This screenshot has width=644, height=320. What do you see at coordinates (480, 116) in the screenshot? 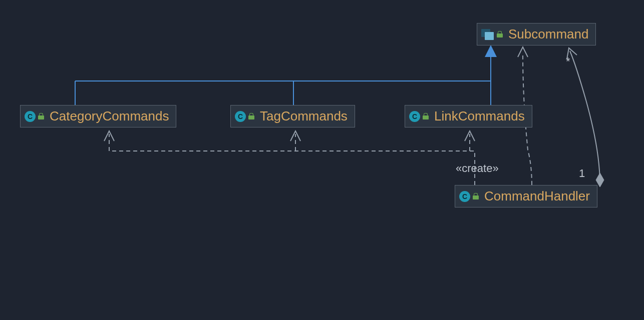
I see `class-label: LinkCommands` at bounding box center [480, 116].